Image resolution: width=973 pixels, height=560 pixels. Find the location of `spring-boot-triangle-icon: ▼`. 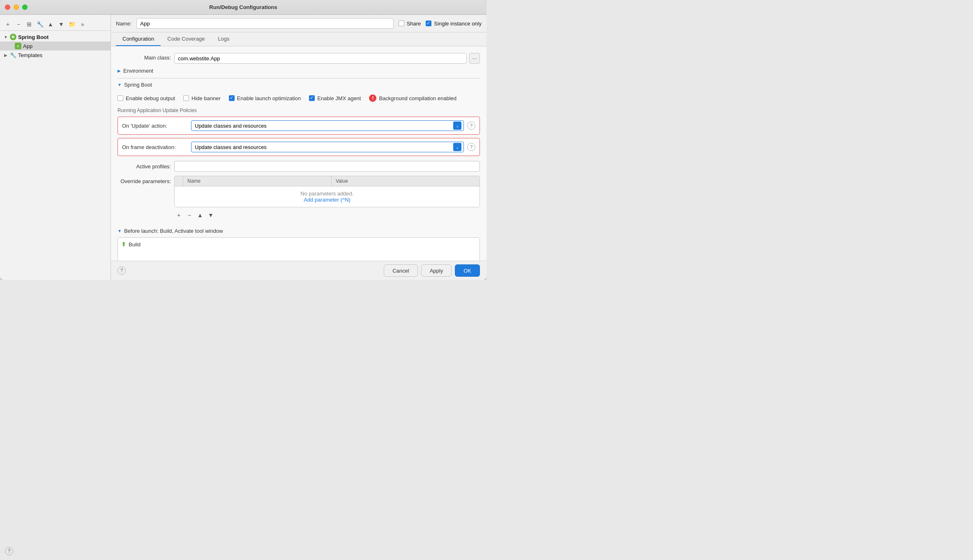

spring-boot-triangle-icon: ▼ is located at coordinates (120, 85).